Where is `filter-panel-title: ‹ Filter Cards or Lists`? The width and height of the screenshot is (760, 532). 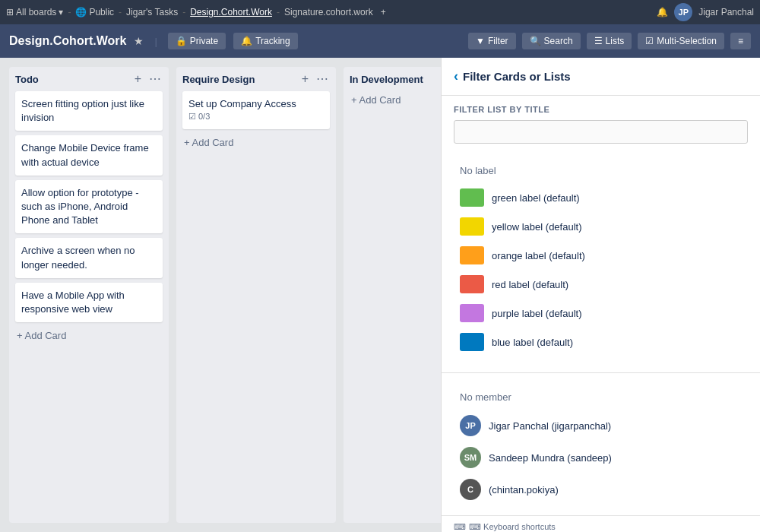 filter-panel-title: ‹ Filter Cards or Lists is located at coordinates (512, 76).